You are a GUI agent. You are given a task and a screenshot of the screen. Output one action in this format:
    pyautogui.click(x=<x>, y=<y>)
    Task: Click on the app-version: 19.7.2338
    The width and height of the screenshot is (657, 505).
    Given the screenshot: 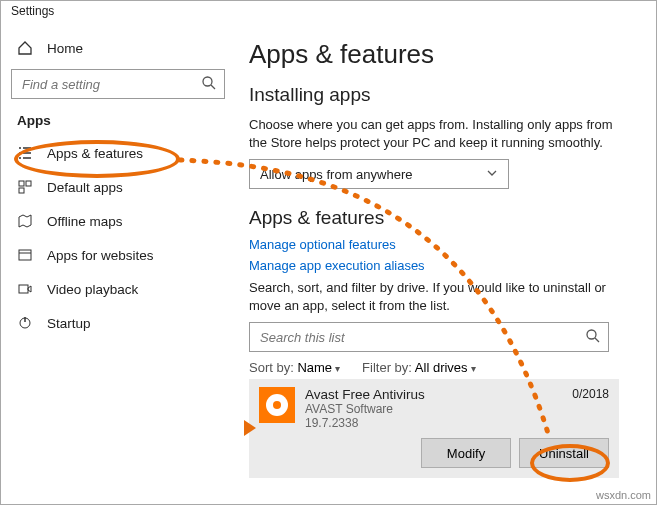 What is the action you would take?
    pyautogui.click(x=438, y=423)
    